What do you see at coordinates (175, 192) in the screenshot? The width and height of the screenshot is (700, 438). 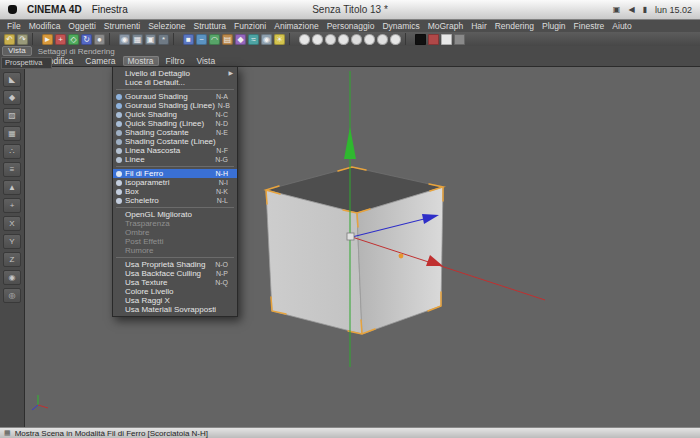 I see `menu-item: Box N-K` at bounding box center [175, 192].